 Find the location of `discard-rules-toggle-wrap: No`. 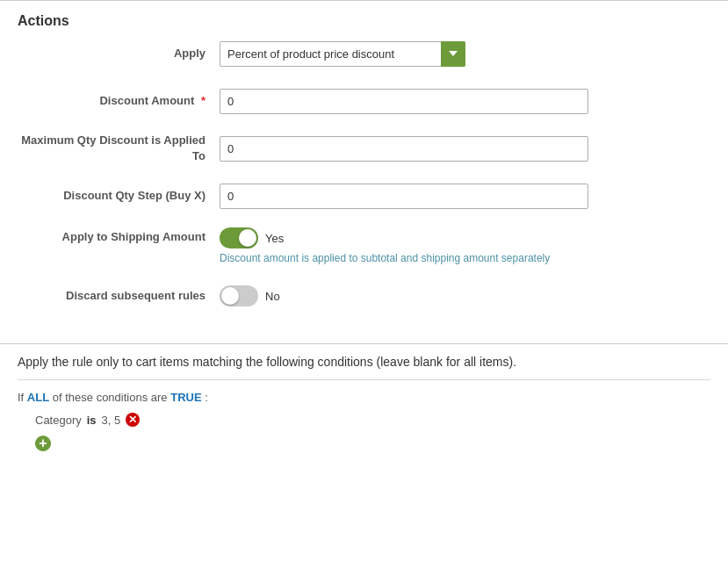

discard-rules-toggle-wrap: No is located at coordinates (422, 296).